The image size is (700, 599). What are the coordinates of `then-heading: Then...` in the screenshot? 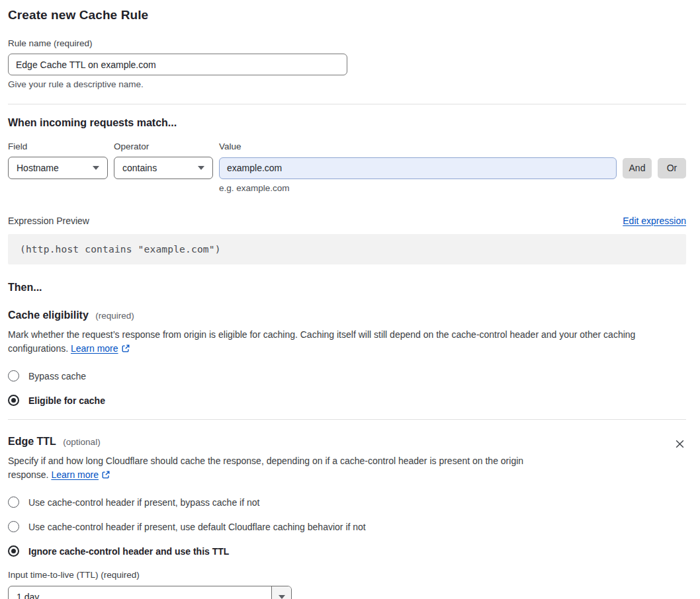 It's located at (347, 288).